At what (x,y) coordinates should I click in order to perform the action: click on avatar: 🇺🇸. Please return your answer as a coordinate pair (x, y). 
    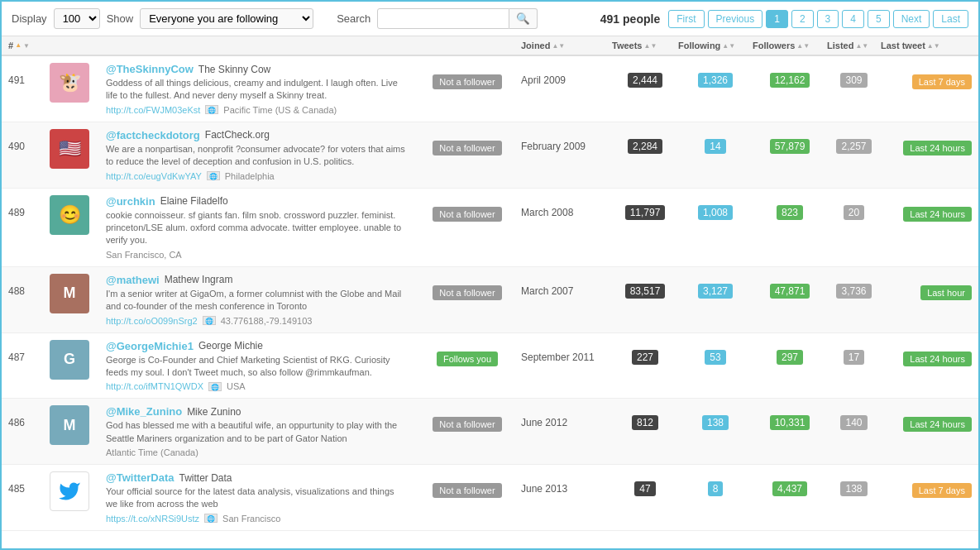
    Looking at the image, I should click on (69, 149).